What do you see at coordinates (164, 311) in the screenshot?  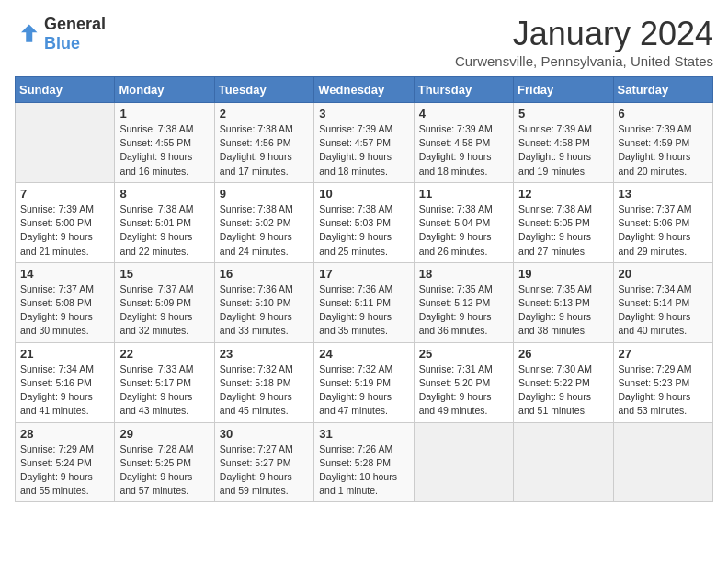 I see `day-info: Sunrise: 7:37 AM Sunset: 5:09 PM Dayligh…` at bounding box center [164, 311].